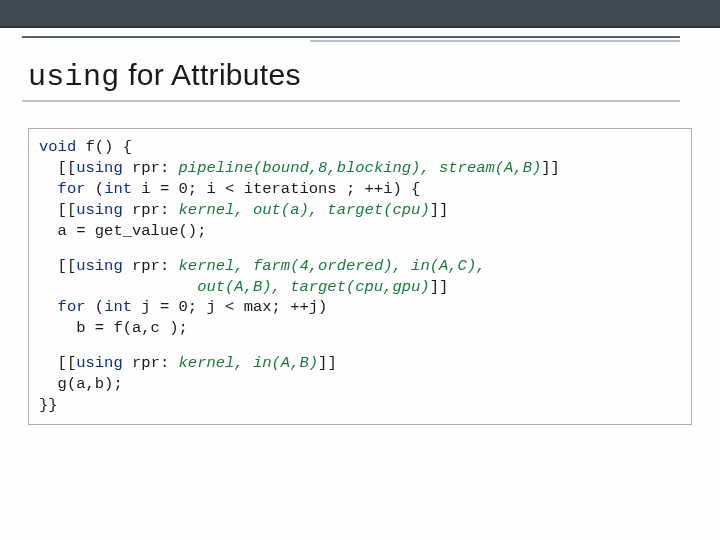  What do you see at coordinates (360, 364) in the screenshot?
I see `code-line: [[using rpr: kernel, in(A,B)]]` at bounding box center [360, 364].